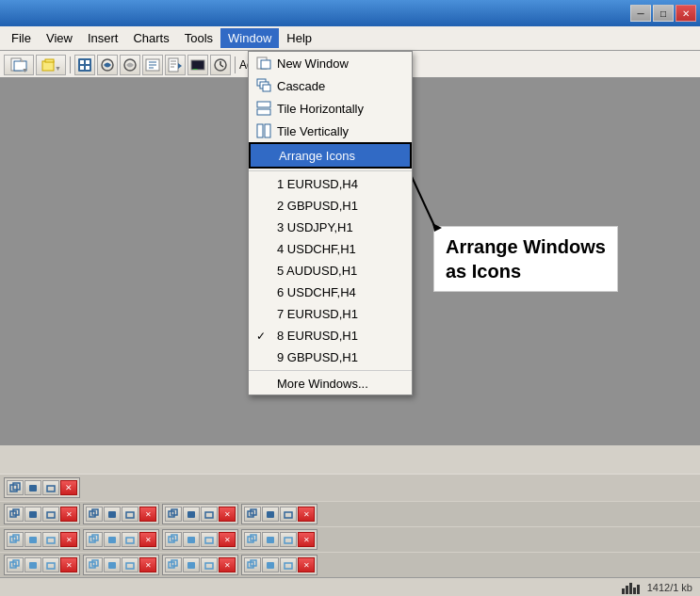  I want to click on t3a-r, so click(15, 565).